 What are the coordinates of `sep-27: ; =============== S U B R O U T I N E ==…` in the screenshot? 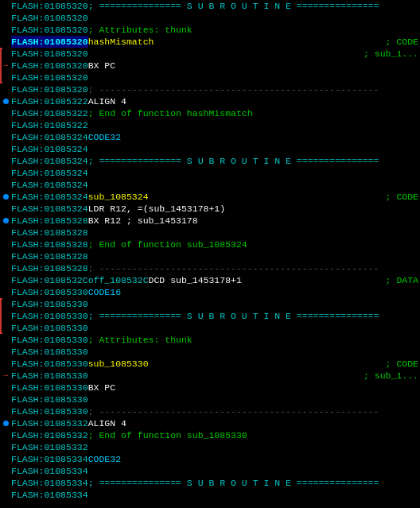 It's located at (234, 316).